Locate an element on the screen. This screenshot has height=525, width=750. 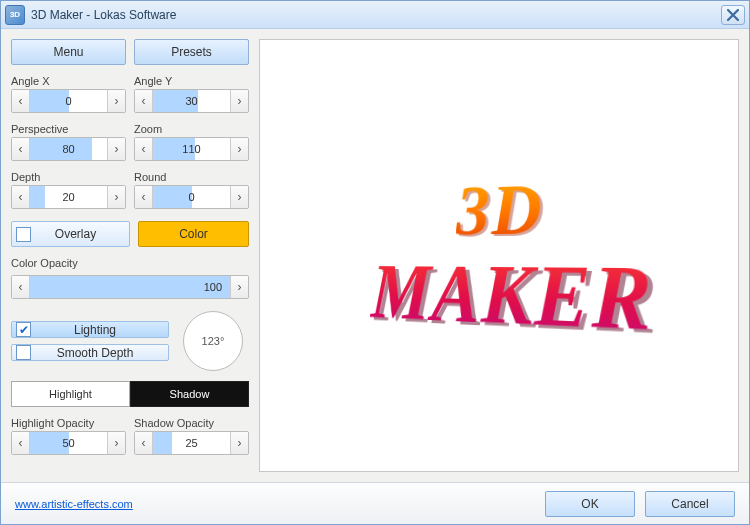
depth-spinner: ‹ 20 › is located at coordinates (68, 197).